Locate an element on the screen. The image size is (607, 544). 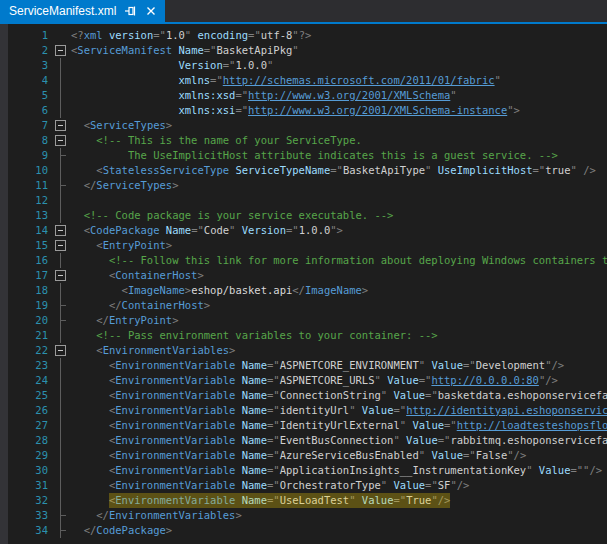
code-text: <EnvironmentVariable Name="EventBusConne… is located at coordinates (338, 440).